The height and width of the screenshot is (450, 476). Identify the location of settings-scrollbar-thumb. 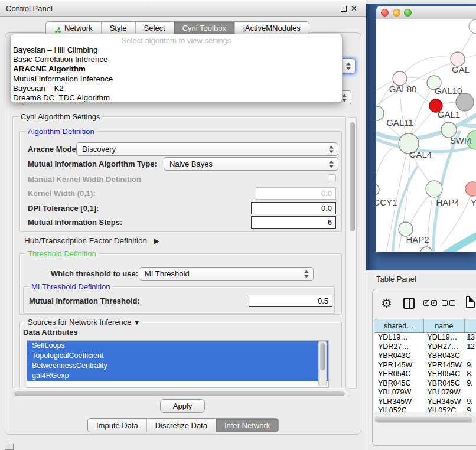
(352, 177).